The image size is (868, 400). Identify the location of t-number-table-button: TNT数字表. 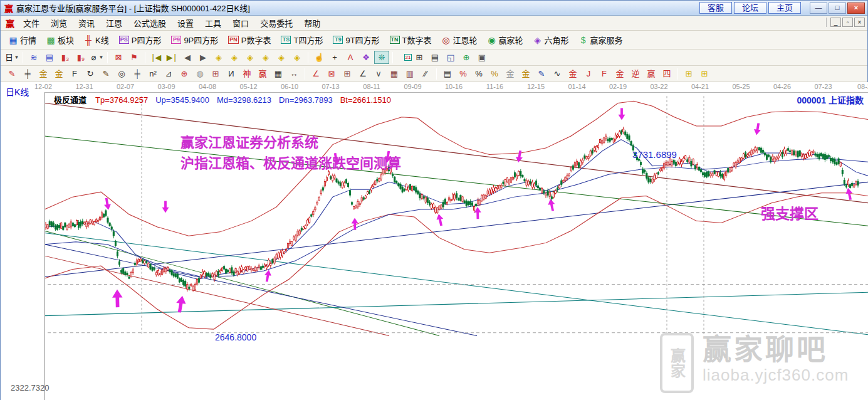
(411, 40).